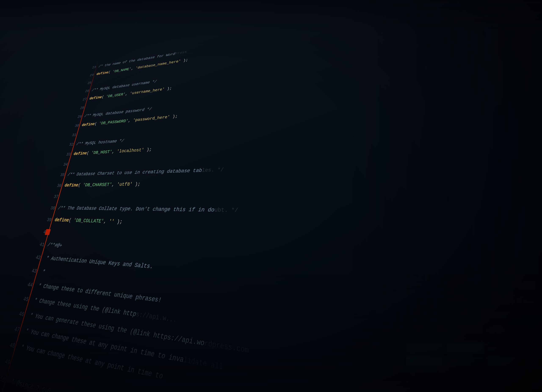  Describe the element at coordinates (125, 184) in the screenshot. I see `code-string-val: 'utf8'` at that location.